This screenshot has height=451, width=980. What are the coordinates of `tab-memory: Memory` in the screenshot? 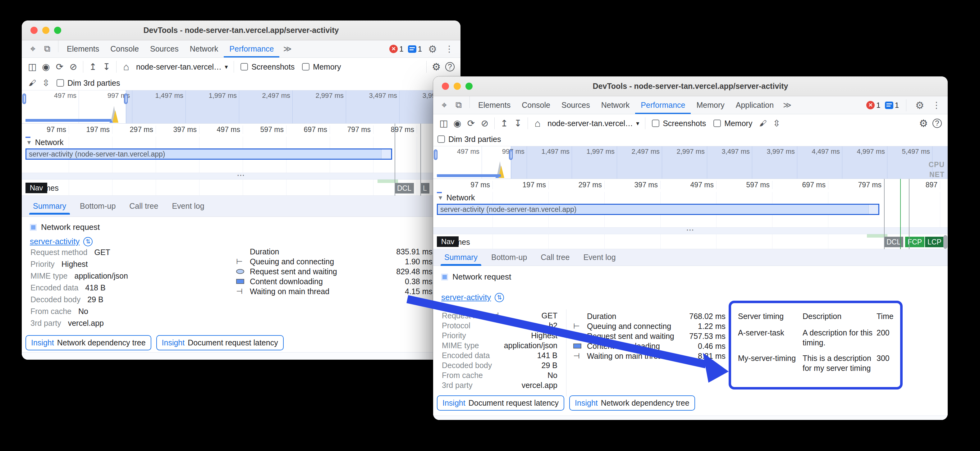 It's located at (711, 105).